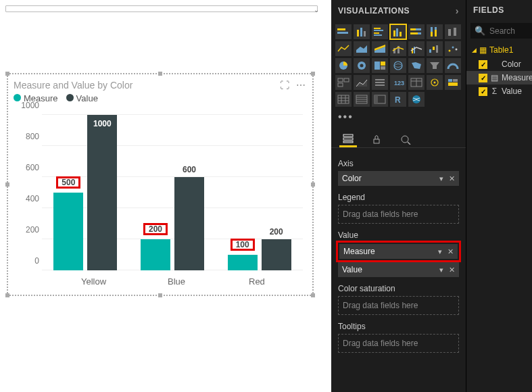 This screenshot has width=532, height=392. Describe the element at coordinates (399, 251) in the screenshot. I see `value-field-pill-measure: Measure ▾✕` at that location.